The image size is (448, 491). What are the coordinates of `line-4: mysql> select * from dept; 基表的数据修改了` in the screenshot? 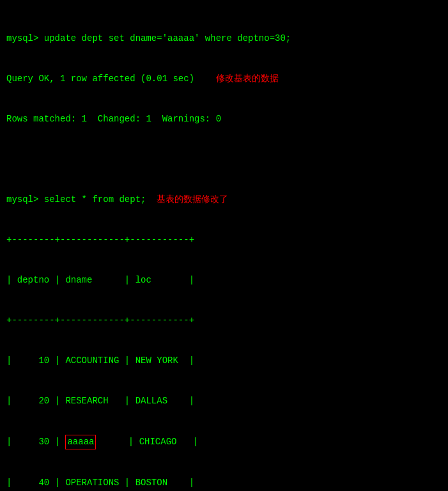 It's located at (224, 199).